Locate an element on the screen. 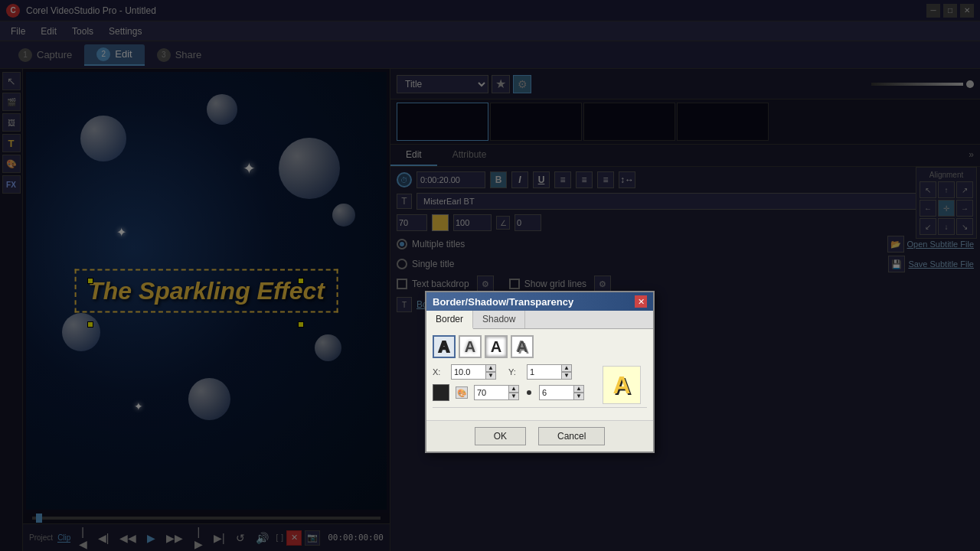 This screenshot has height=551, width=980. bst-title-bar: Border/Shadow/Transparency ✕ is located at coordinates (540, 302).